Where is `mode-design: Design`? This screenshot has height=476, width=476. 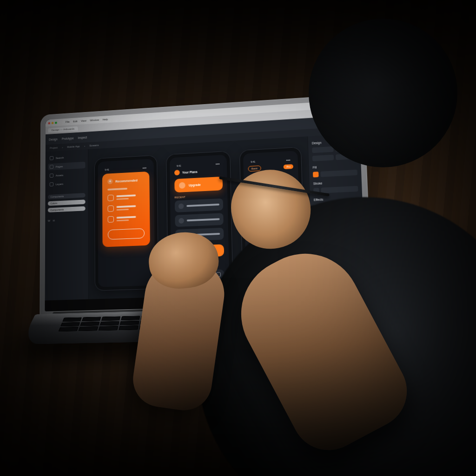
mode-design: Design is located at coordinates (53, 139).